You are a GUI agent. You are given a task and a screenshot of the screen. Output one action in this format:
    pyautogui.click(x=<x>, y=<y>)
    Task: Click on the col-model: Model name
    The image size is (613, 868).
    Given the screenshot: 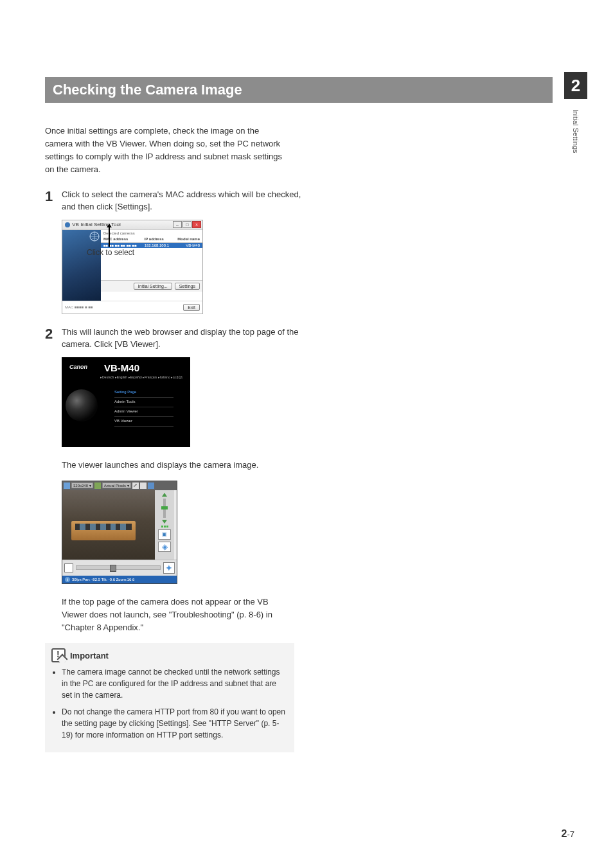 What is the action you would take?
    pyautogui.click(x=186, y=239)
    